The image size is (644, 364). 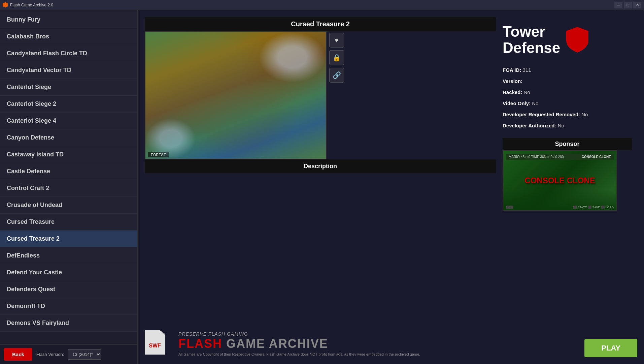 I want to click on sponsor-title: Sponsor, so click(x=567, y=144).